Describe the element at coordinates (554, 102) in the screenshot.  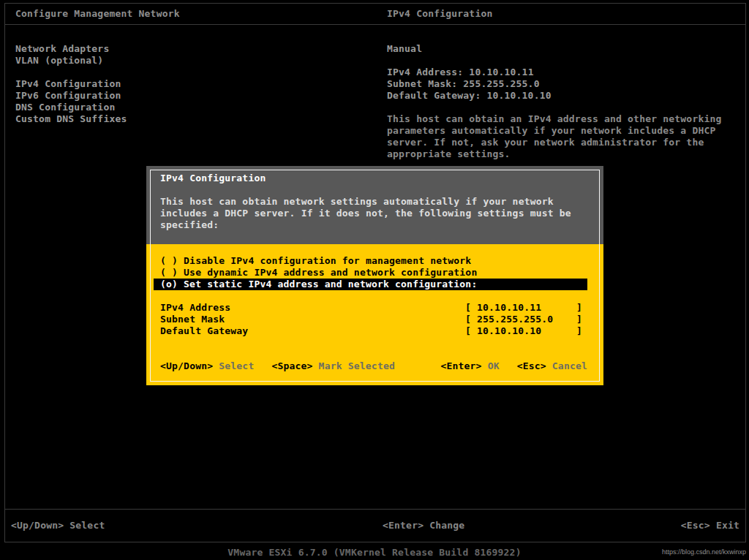
I see `ipv4-detail-panel: Manual IPv4 Address:10.10.10.11 Subnet M…` at that location.